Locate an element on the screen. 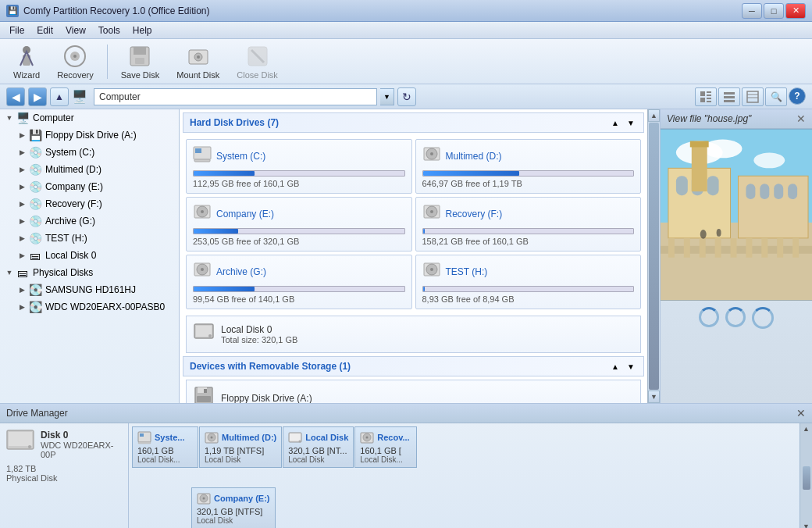 The image size is (812, 528). partition-multimed-icon is located at coordinates (212, 437).